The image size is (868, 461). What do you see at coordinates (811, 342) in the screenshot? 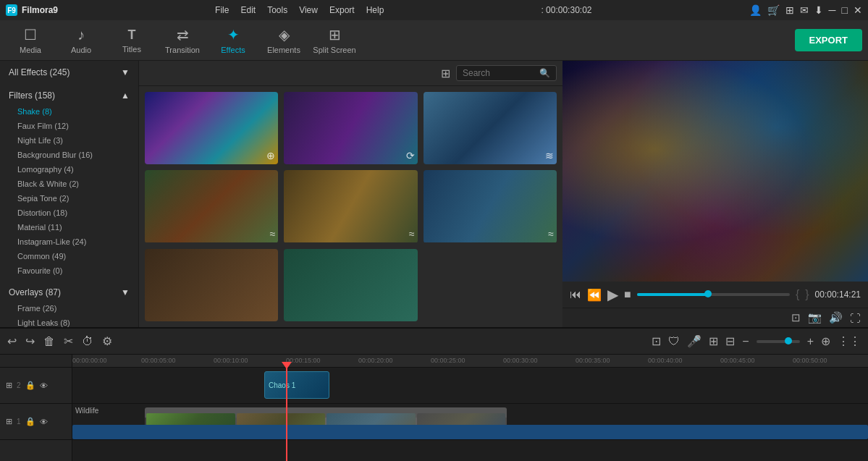
I see `zoom-in-button: +` at bounding box center [811, 342].